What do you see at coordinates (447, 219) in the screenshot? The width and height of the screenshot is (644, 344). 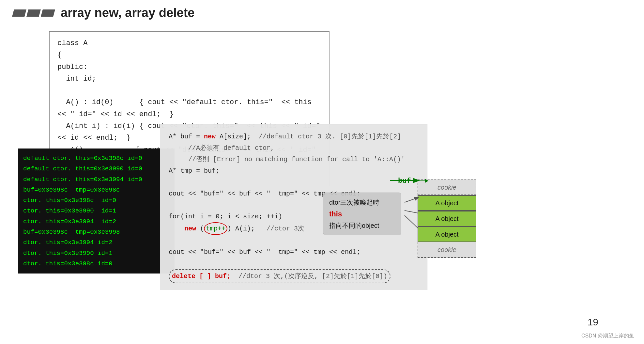 I see `mem-cell-aobject-2: A object` at bounding box center [447, 219].